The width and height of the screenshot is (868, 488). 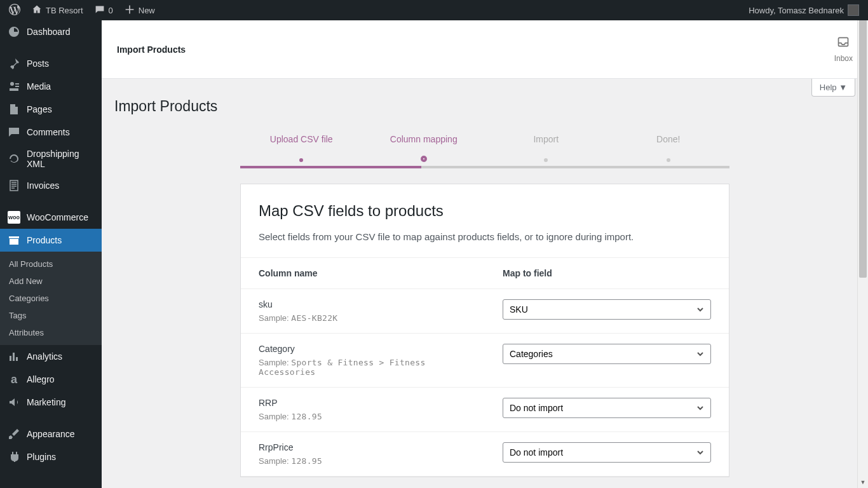 I want to click on sidebar-item-label: Products, so click(x=44, y=240).